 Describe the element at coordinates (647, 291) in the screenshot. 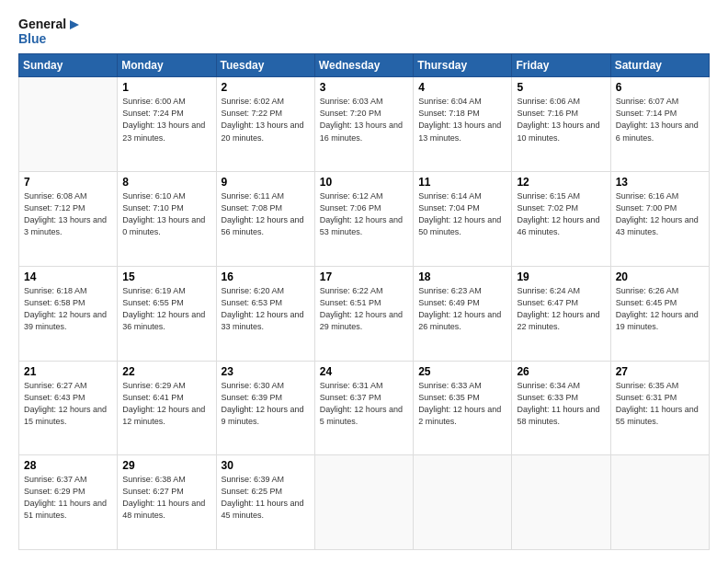

I see `sunrise-text: Sunrise: 6:26 AM` at that location.